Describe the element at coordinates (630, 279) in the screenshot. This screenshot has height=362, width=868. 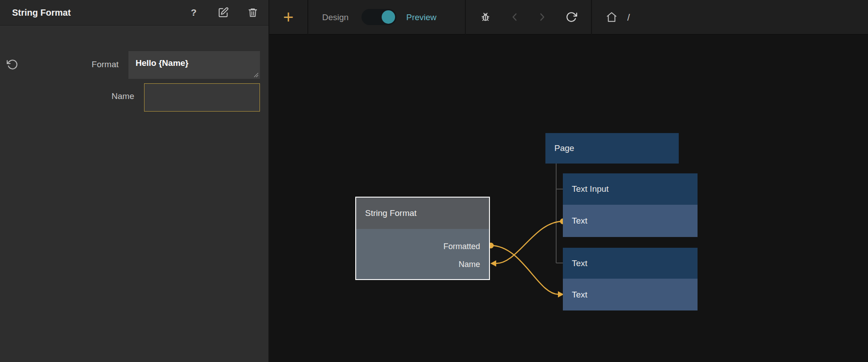
I see `node-text: Text Text` at that location.